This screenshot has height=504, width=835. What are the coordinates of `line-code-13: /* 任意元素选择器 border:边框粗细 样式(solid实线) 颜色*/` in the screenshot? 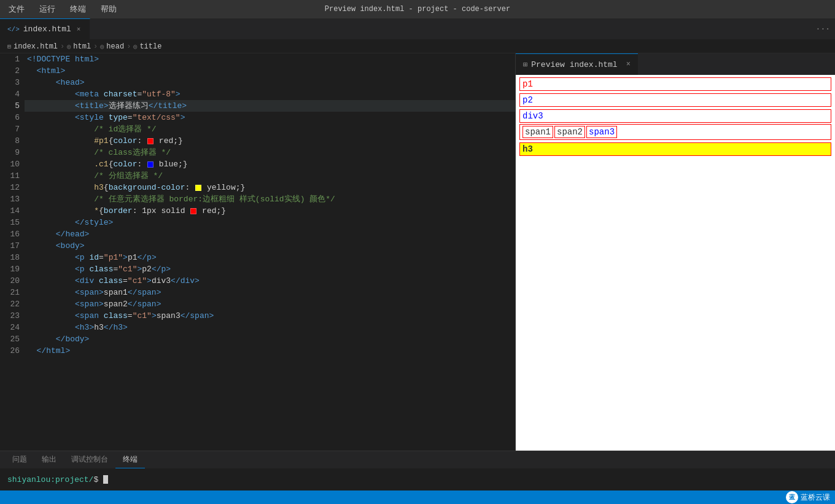 It's located at (270, 199).